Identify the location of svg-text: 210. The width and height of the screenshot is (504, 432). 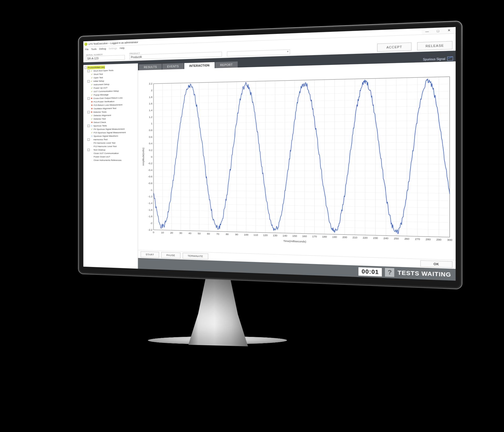
(355, 238).